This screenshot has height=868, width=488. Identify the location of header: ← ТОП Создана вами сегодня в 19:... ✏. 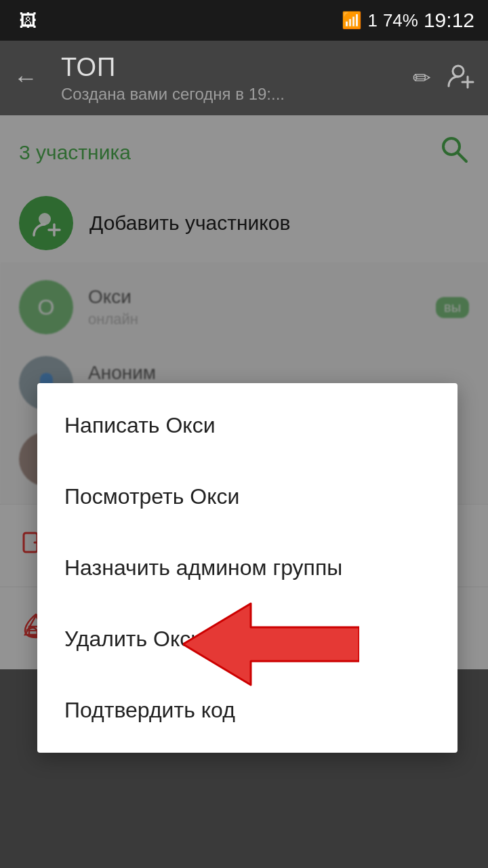
(244, 78).